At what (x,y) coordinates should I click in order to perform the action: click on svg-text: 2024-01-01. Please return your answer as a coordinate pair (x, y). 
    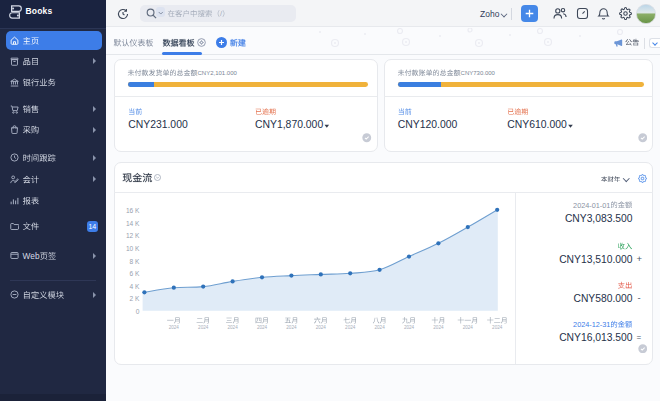
    Looking at the image, I should click on (592, 206).